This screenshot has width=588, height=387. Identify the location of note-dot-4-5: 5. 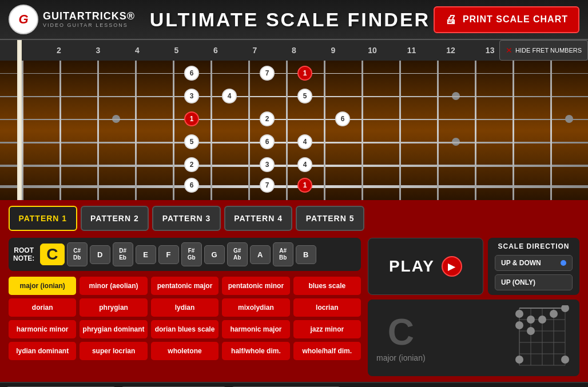
(192, 142).